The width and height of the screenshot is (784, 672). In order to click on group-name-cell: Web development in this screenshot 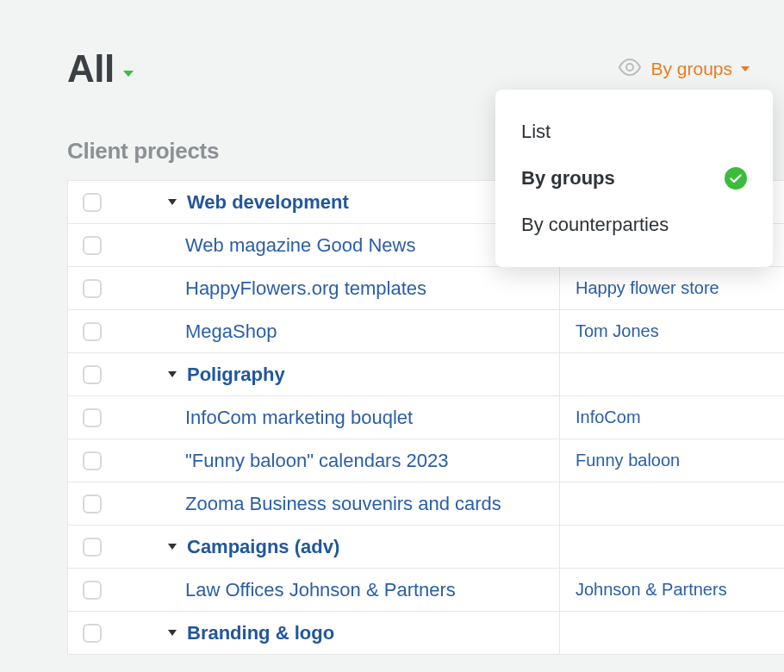, I will do `click(338, 202)`.